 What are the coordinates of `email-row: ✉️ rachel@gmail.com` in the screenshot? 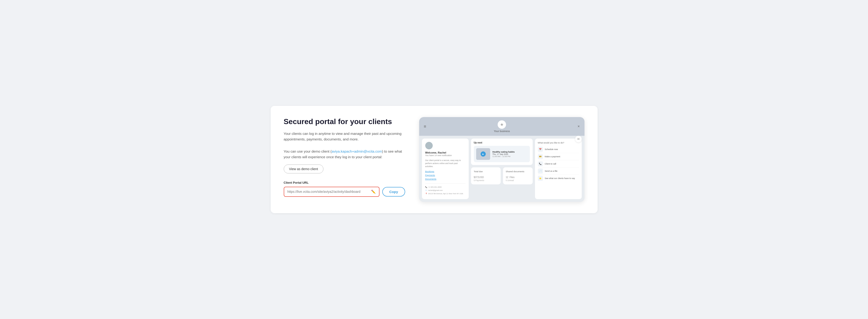 It's located at (445, 190).